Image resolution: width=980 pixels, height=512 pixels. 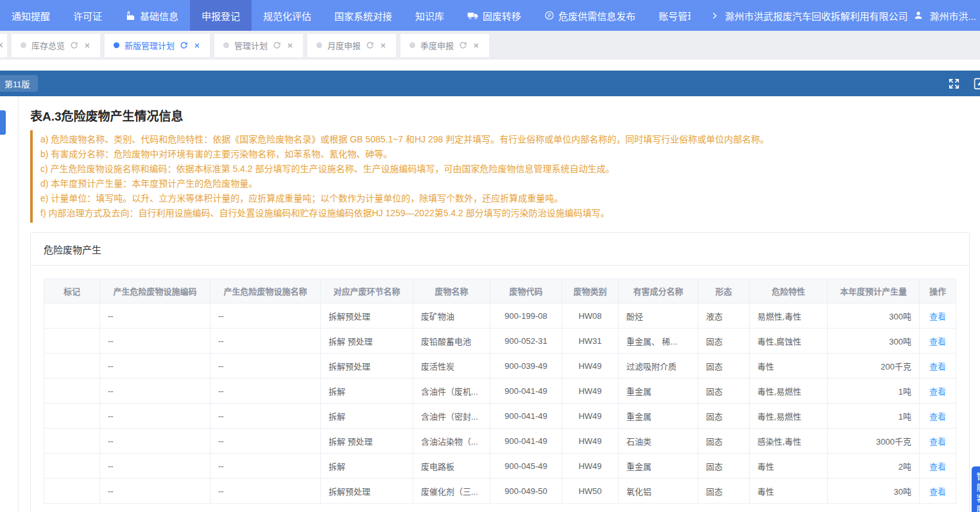 I want to click on nav-item-0: 通知提醒, so click(x=31, y=15).